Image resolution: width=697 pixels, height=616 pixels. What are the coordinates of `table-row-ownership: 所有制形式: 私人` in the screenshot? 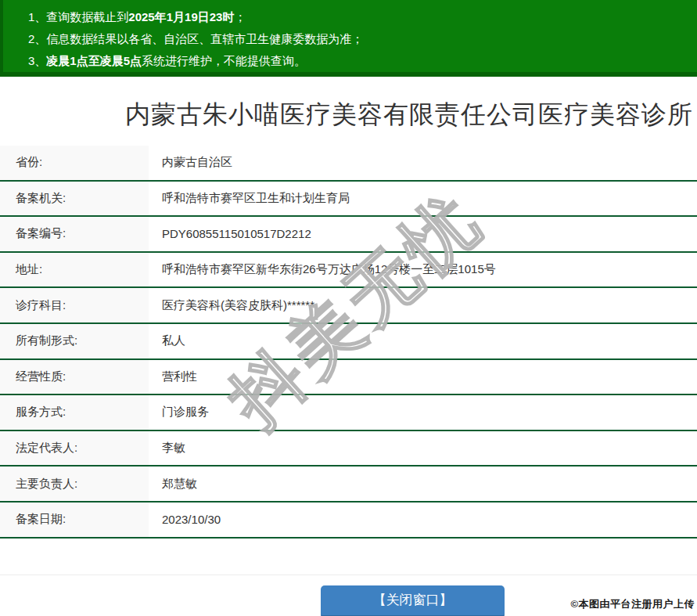 It's located at (349, 342).